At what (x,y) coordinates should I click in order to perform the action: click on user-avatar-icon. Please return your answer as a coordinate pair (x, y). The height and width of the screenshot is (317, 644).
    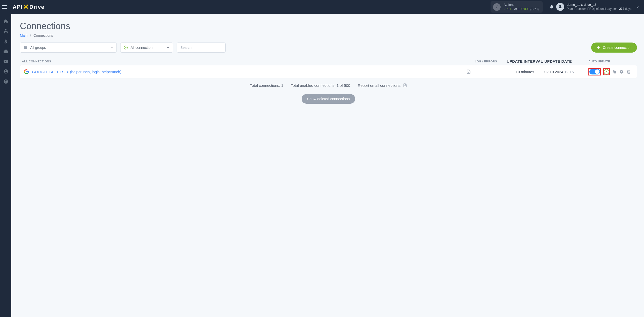
    Looking at the image, I should click on (560, 7).